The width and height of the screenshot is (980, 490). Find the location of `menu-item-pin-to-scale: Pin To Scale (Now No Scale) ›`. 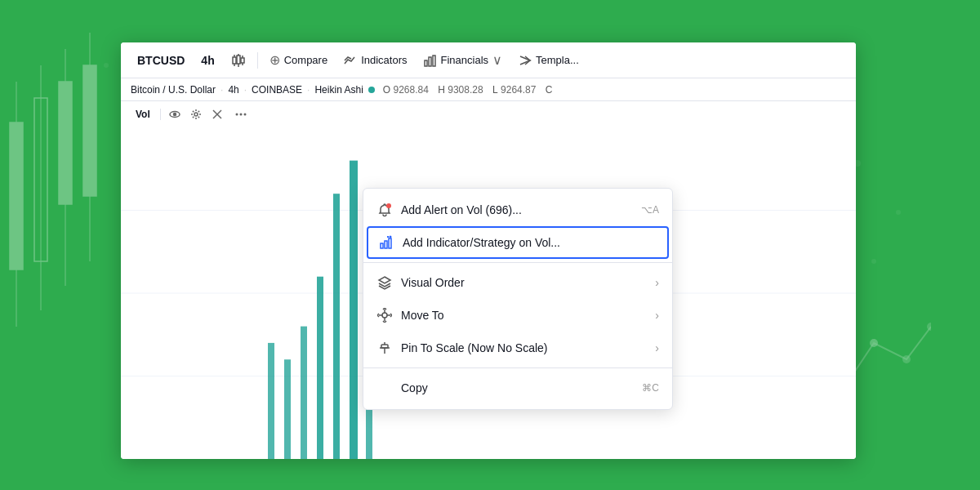

menu-item-pin-to-scale: Pin To Scale (Now No Scale) › is located at coordinates (518, 348).